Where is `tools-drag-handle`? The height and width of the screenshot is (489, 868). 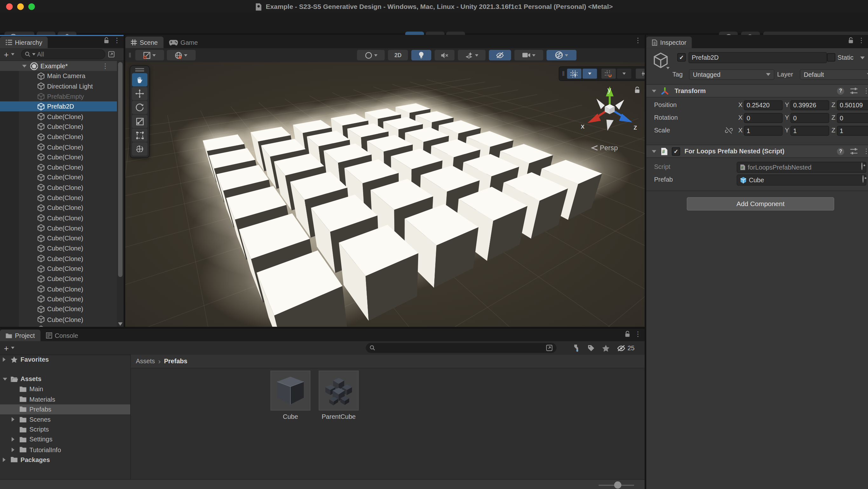
tools-drag-handle is located at coordinates (140, 70).